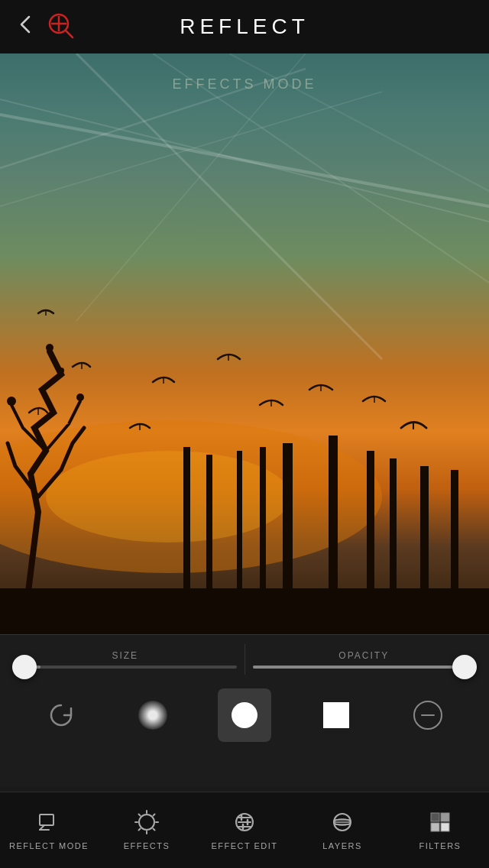  I want to click on reset-button, so click(61, 715).